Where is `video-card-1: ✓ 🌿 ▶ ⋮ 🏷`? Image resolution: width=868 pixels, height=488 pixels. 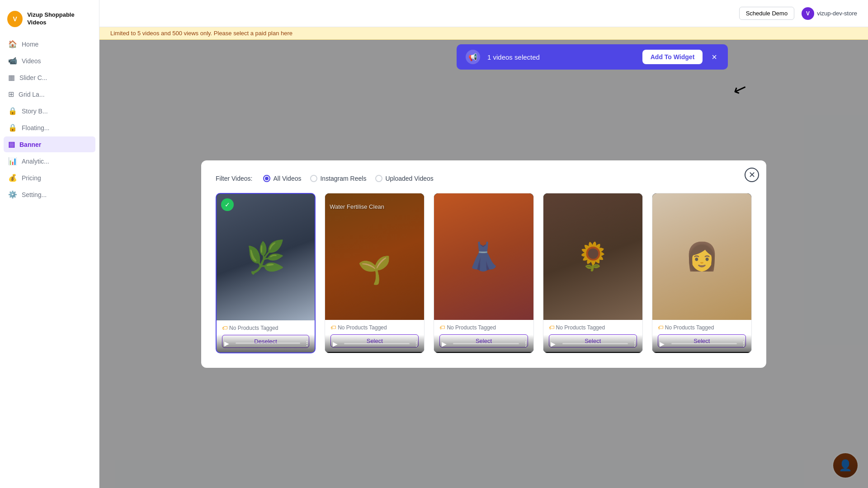
video-card-1: ✓ 🌿 ▶ ⋮ 🏷 is located at coordinates (266, 273).